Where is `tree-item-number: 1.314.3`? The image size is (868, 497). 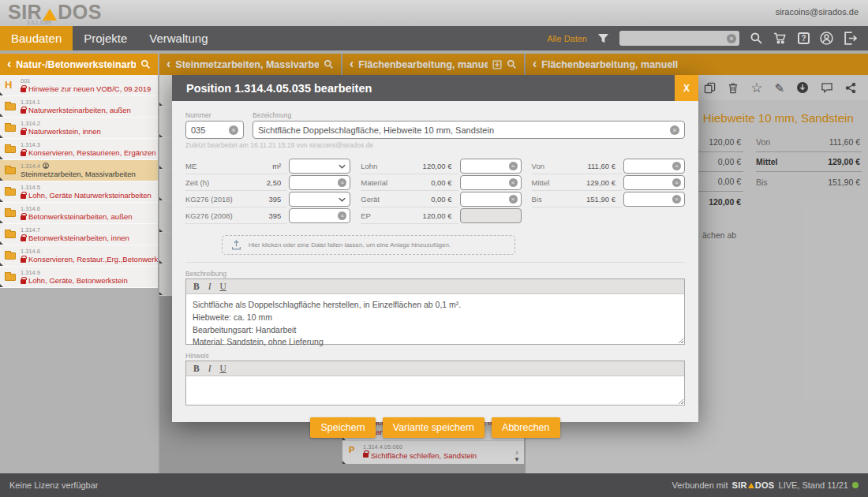
tree-item-number: 1.314.3 is located at coordinates (87, 145).